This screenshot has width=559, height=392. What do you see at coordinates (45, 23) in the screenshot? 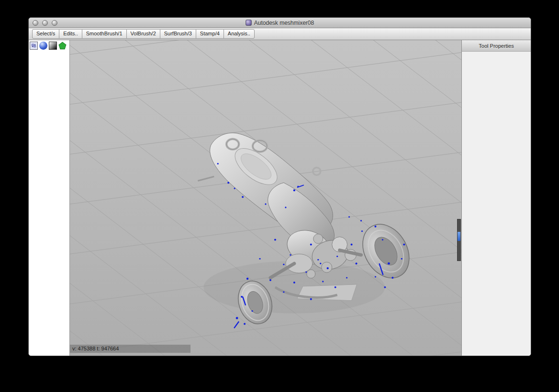
I see `minimize-button` at bounding box center [45, 23].